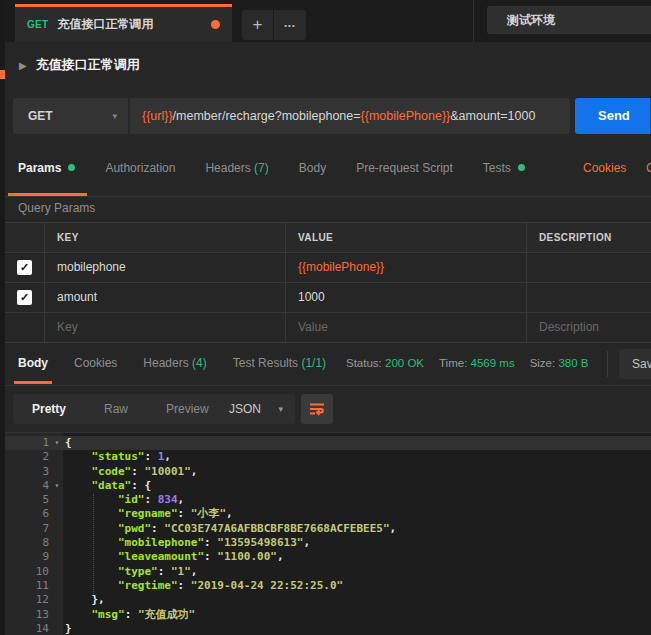 This screenshot has width=651, height=635. What do you see at coordinates (27, 500) in the screenshot?
I see `line-number: 5` at bounding box center [27, 500].